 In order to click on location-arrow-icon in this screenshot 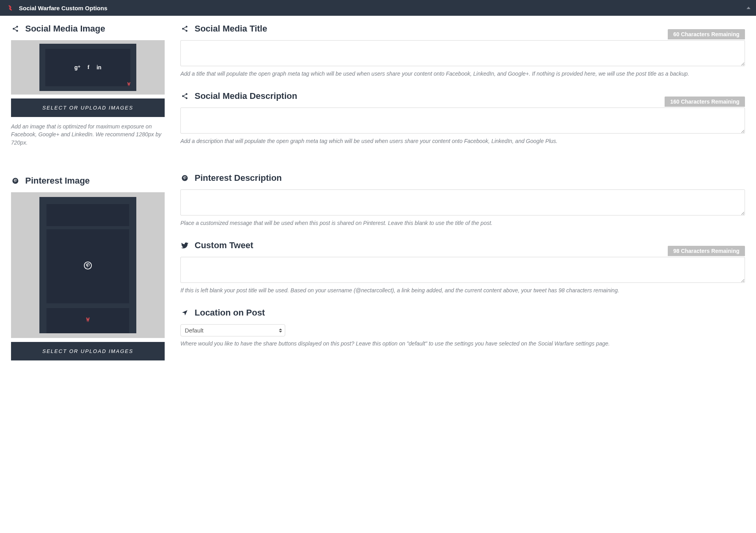, I will do `click(185, 313)`.